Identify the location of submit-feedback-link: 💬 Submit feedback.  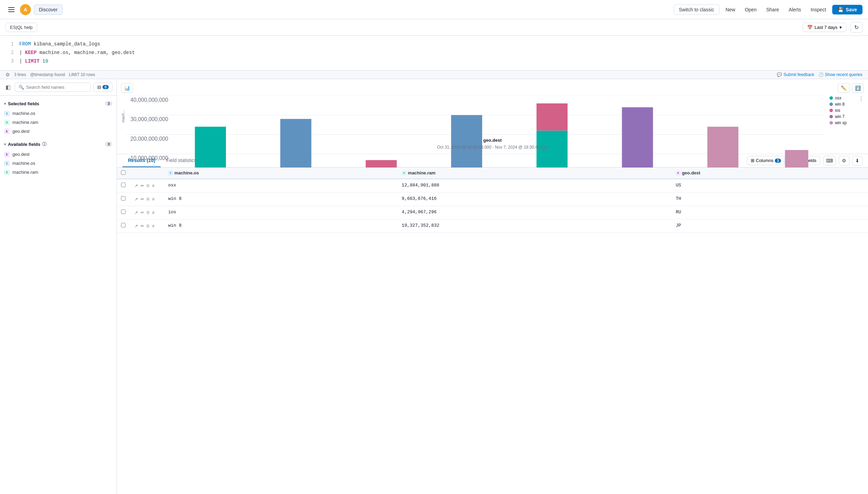
(795, 75).